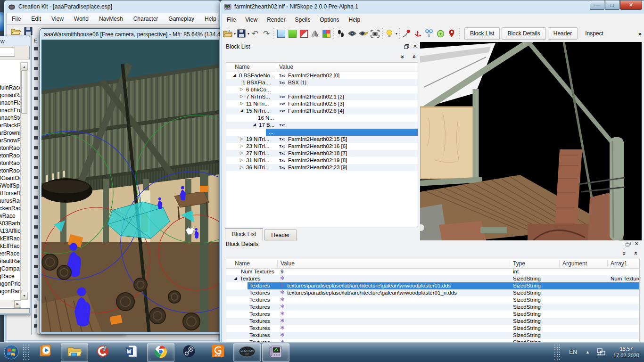  Describe the element at coordinates (132, 352) in the screenshot. I see `taskbar-button-word` at that location.